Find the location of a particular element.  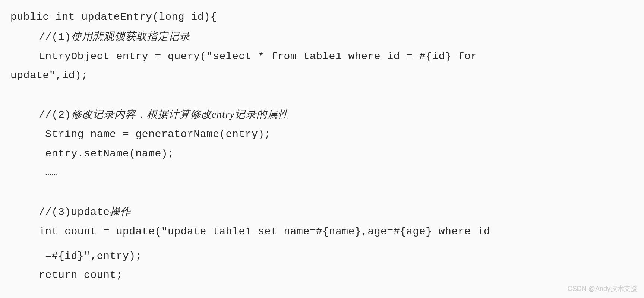

code-comment-2: //(2)修改记录内容，根据计算修改entry记录的属性 is located at coordinates (322, 115).